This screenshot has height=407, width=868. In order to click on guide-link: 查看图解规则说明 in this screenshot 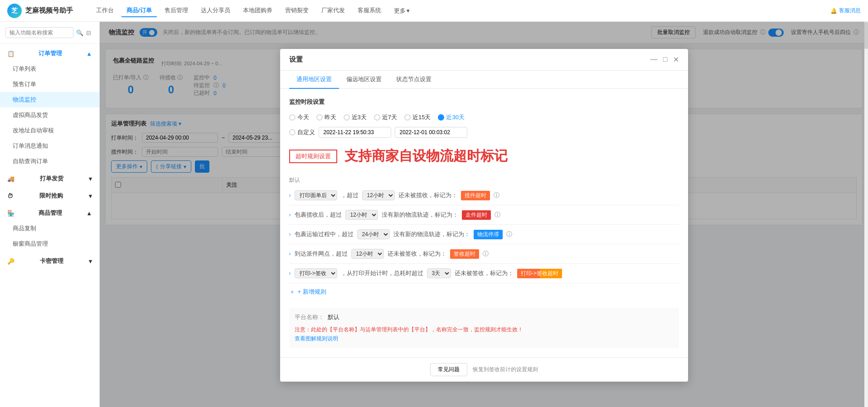, I will do `click(484, 339)`.